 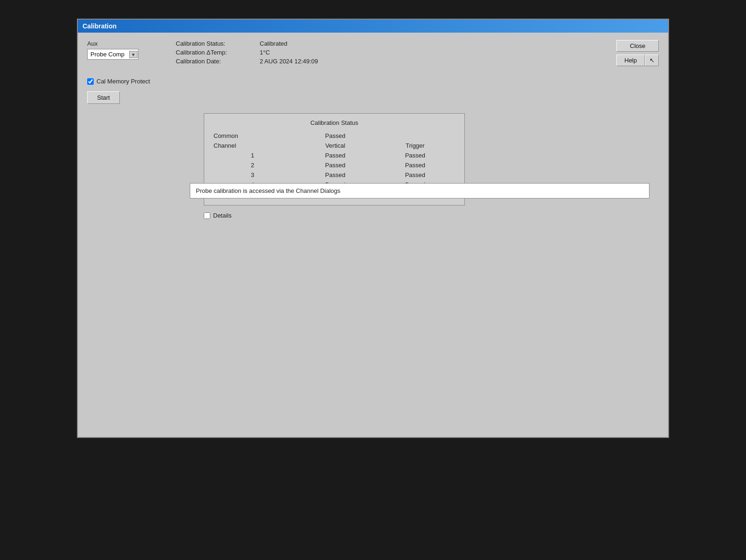 I want to click on help-button: Help, so click(x=630, y=61).